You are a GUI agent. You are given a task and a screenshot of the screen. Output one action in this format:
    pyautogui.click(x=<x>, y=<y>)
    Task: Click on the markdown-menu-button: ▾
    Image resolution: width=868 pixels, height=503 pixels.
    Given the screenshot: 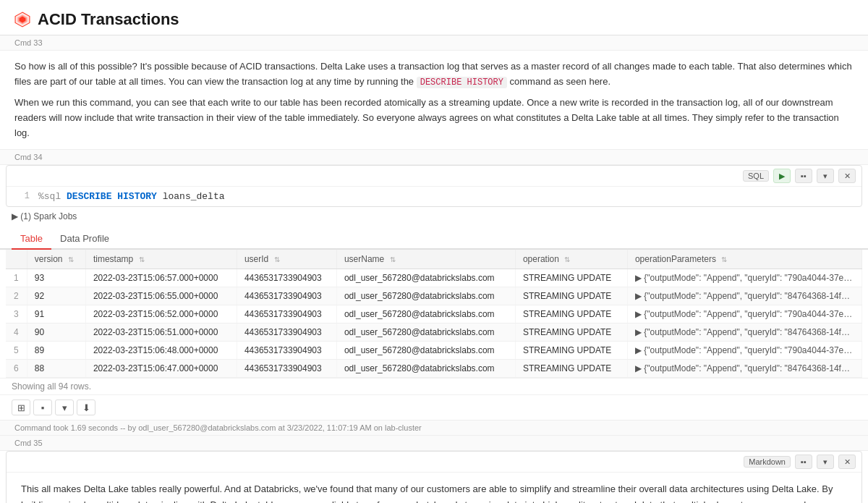 What is the action you would take?
    pyautogui.click(x=825, y=462)
    